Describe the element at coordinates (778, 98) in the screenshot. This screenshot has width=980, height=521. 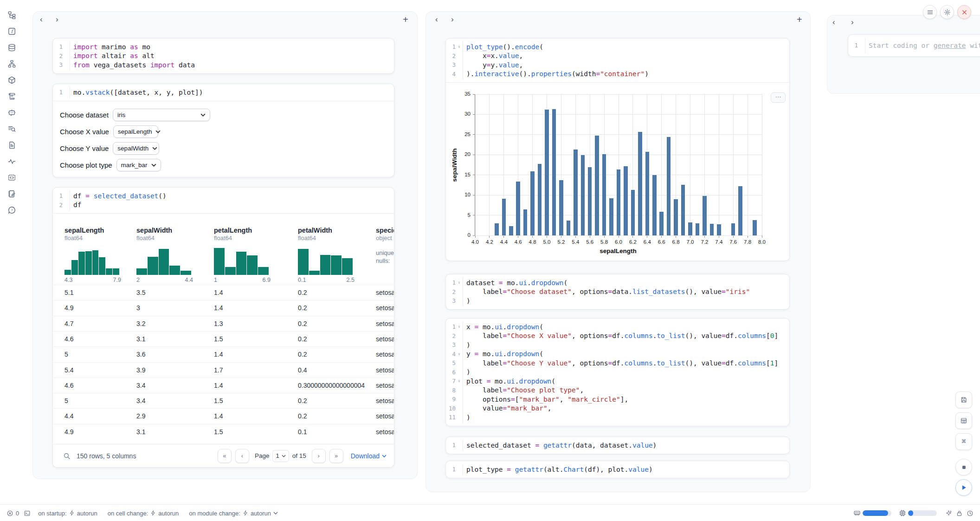
I see `chart-expand-button: ⋯` at that location.